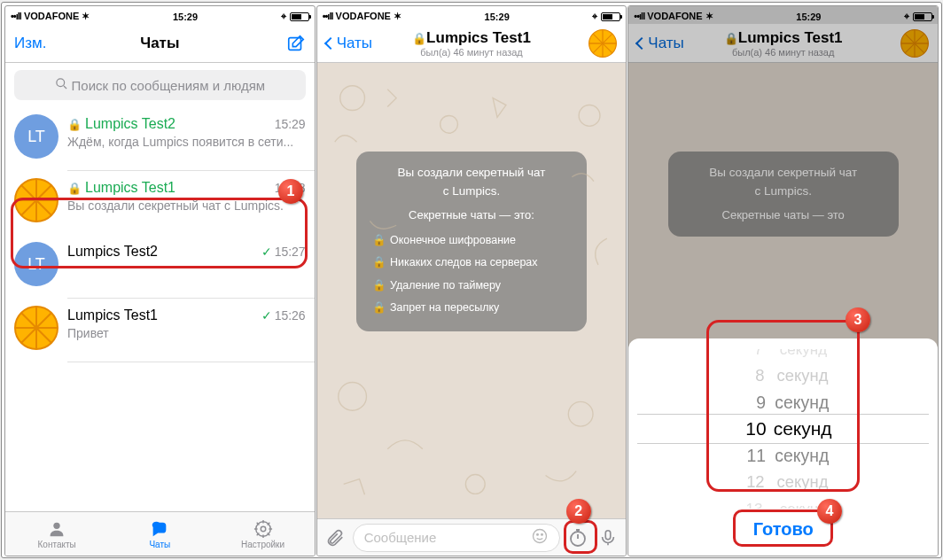 Image resolution: width=943 pixels, height=560 pixels. Describe the element at coordinates (160, 203) in the screenshot. I see `chat-row: 🔒Lumpics Test1 15:28 Вы создали секретны…` at that location.